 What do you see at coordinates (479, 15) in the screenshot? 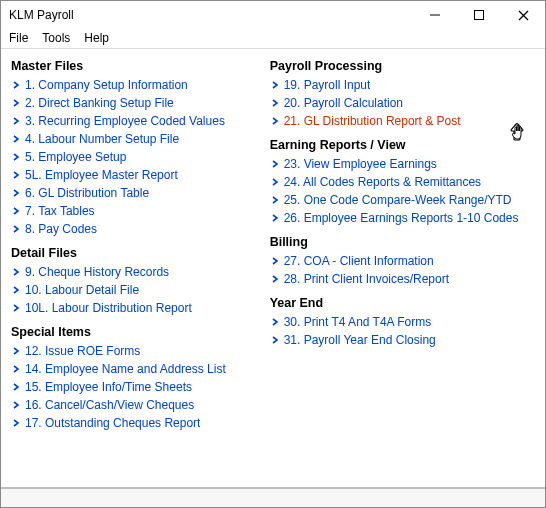
I see `window-controls` at bounding box center [479, 15].